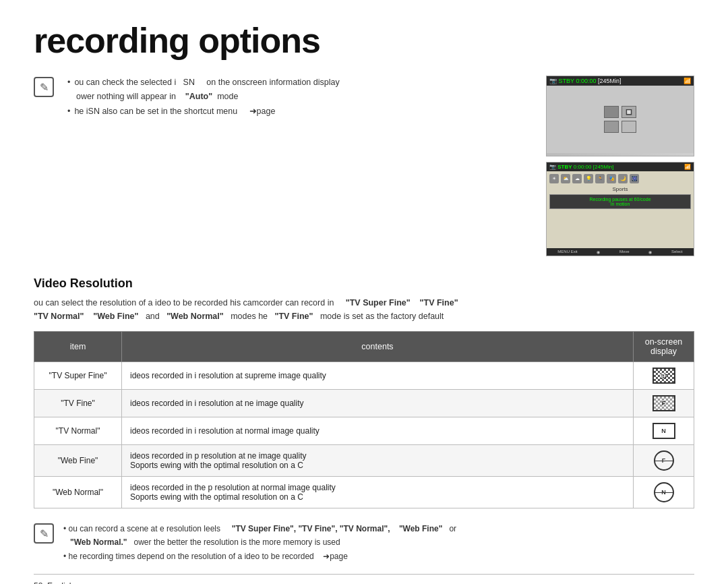 This screenshot has height=584, width=728. What do you see at coordinates (664, 461) in the screenshot?
I see `row-display-wf: F` at bounding box center [664, 461].